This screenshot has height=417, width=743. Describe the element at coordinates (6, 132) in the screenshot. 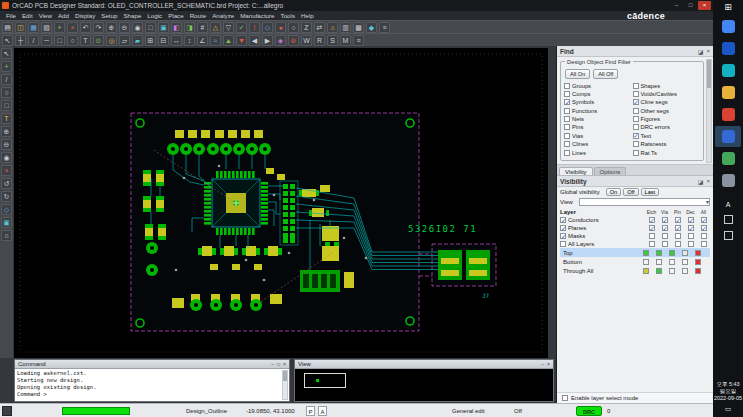

I see `toolbar-icon: ⊕` at that location.